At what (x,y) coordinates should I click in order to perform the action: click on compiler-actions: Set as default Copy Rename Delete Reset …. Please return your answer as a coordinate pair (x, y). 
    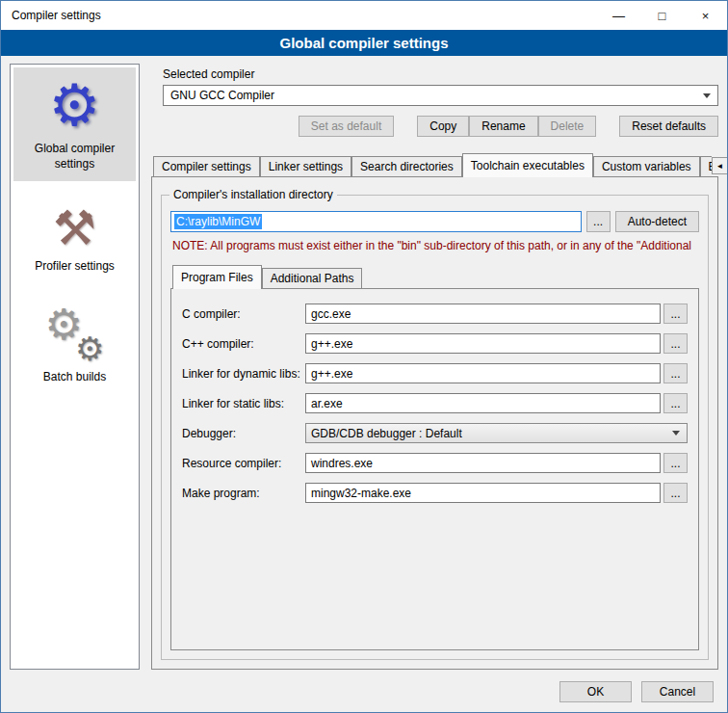
    Looking at the image, I should click on (441, 126).